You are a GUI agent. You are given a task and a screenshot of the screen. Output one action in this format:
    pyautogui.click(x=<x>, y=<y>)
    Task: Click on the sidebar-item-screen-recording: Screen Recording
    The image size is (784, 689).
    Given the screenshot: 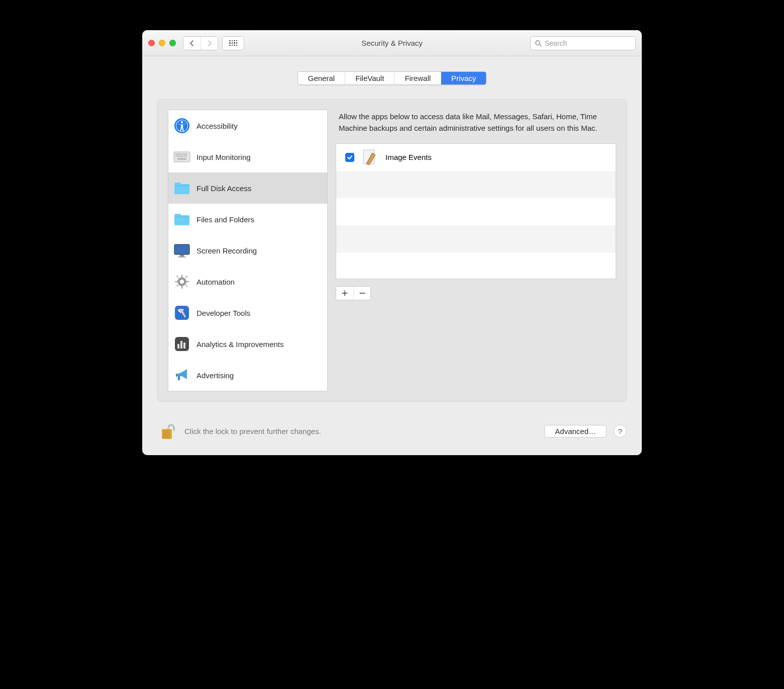 What is the action you would take?
    pyautogui.click(x=248, y=250)
    